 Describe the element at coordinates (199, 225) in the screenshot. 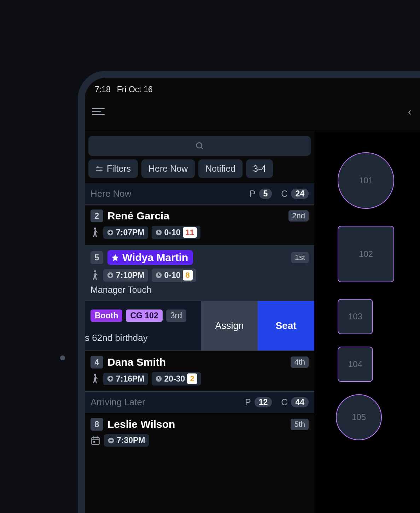

I see `waitlist-row: 2 René Garcia 2nd 7:07PM` at that location.